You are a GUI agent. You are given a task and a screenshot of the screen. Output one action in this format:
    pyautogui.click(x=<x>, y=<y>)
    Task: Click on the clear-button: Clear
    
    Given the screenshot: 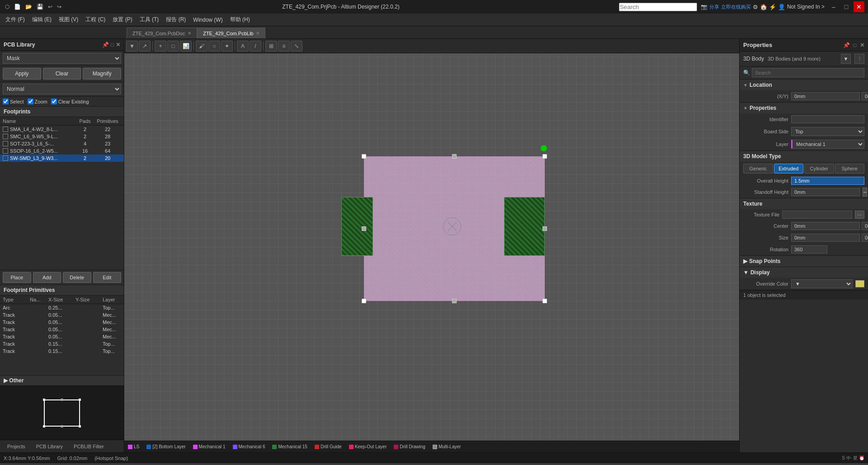 What is the action you would take?
    pyautogui.click(x=62, y=74)
    